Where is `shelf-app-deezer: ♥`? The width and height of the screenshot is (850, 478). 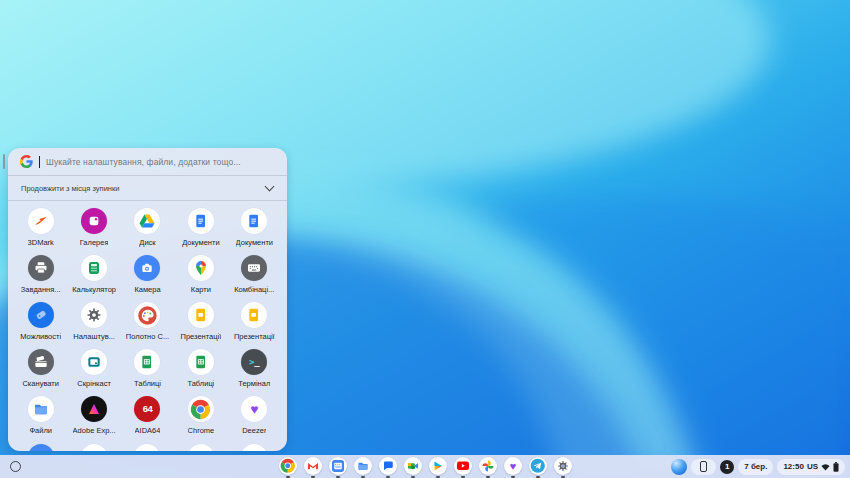
shelf-app-deezer: ♥ is located at coordinates (513, 468).